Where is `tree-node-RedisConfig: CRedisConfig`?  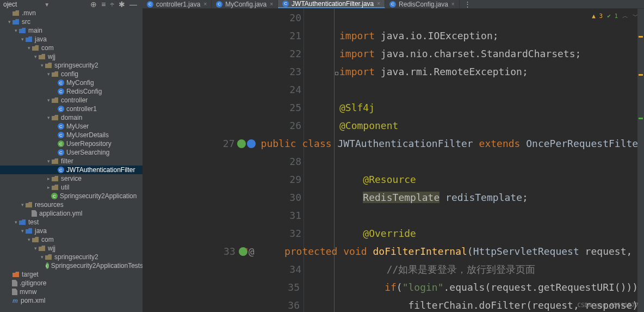 tree-node-RedisConfig: CRedisConfig is located at coordinates (71, 91).